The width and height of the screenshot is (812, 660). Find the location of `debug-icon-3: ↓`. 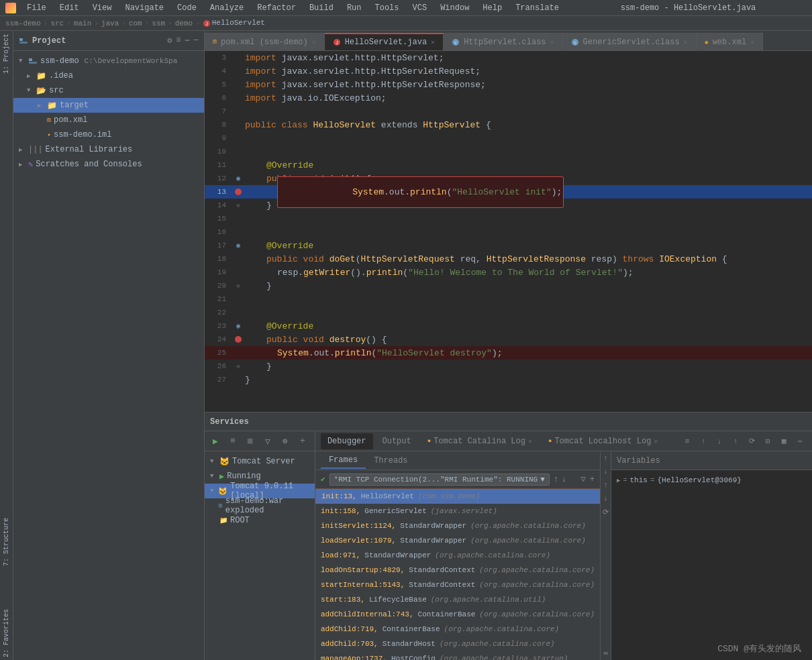

debug-icon-3: ↓ is located at coordinates (719, 441).